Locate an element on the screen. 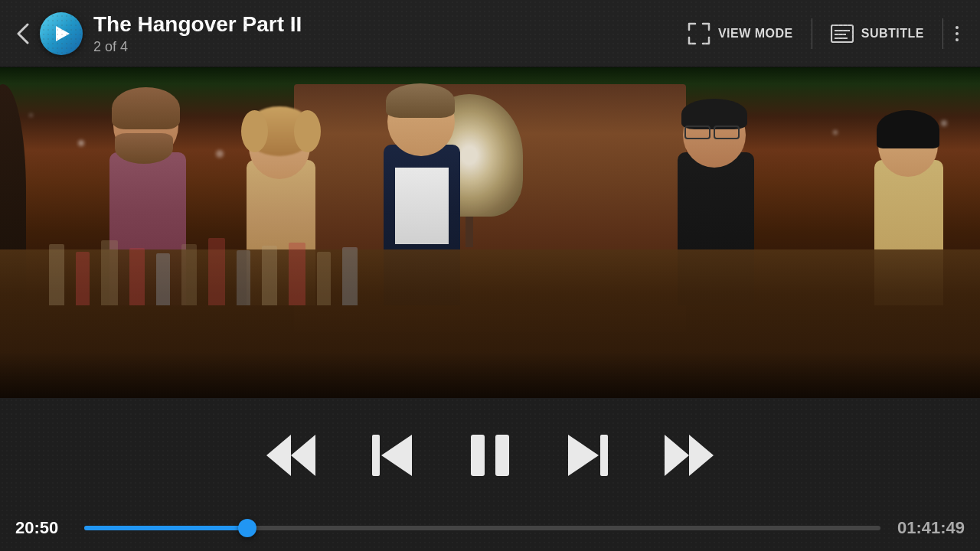 This screenshot has height=551, width=980. table-glasses is located at coordinates (490, 267).